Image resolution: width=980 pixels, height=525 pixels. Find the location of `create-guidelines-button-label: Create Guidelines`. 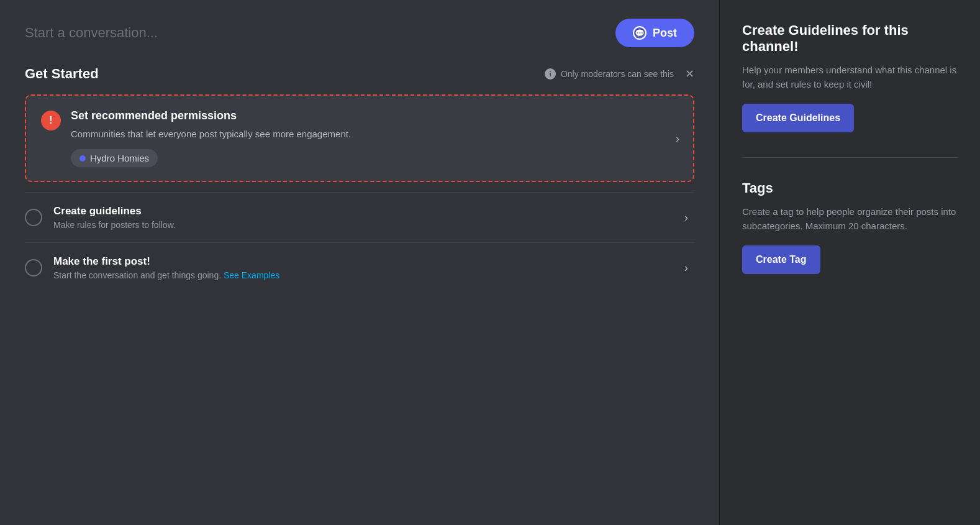

create-guidelines-button-label: Create Guidelines is located at coordinates (798, 118).